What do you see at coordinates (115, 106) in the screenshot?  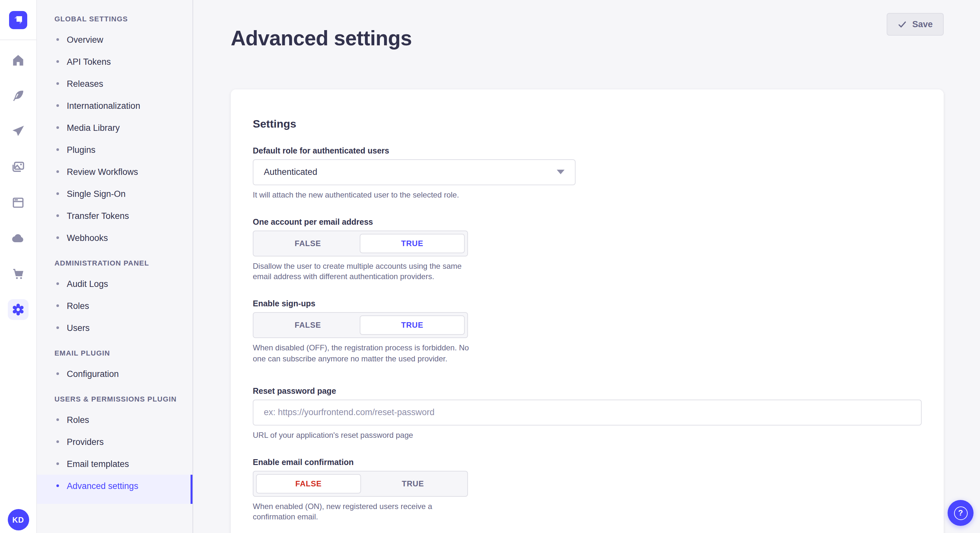 I see `sidebar-item-internationalization: Internationalization` at bounding box center [115, 106].